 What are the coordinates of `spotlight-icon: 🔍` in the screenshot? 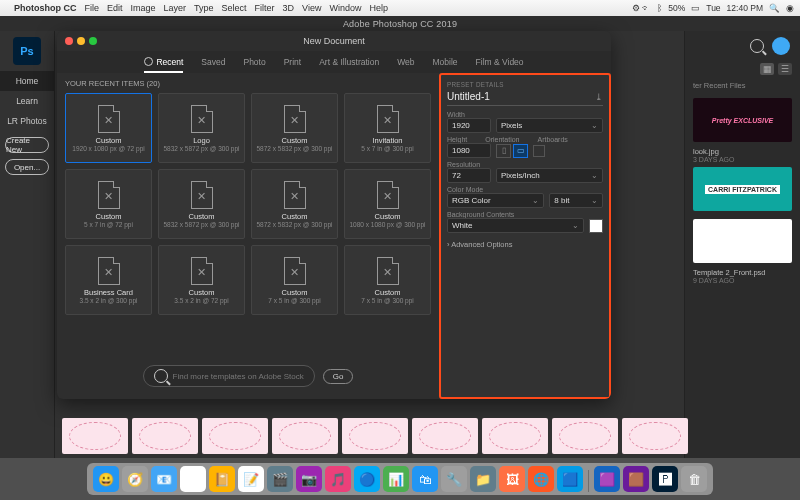 It's located at (774, 8).